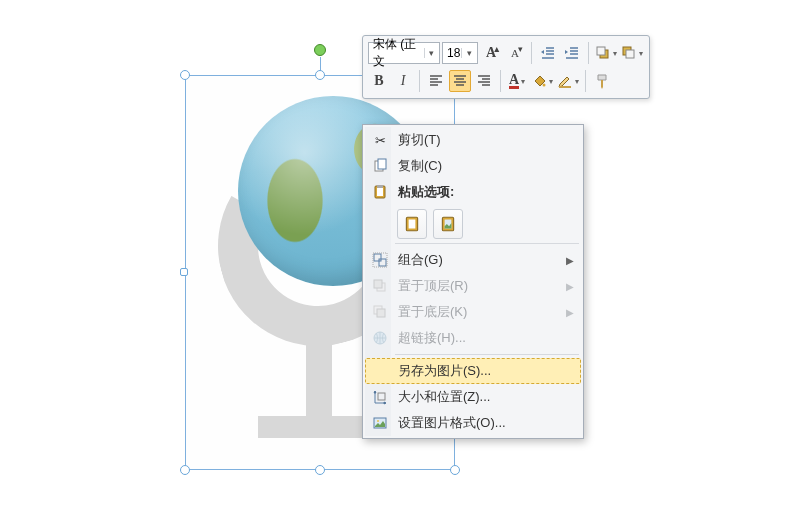  What do you see at coordinates (548, 53) in the screenshot?
I see `decrease-indent-button` at bounding box center [548, 53].